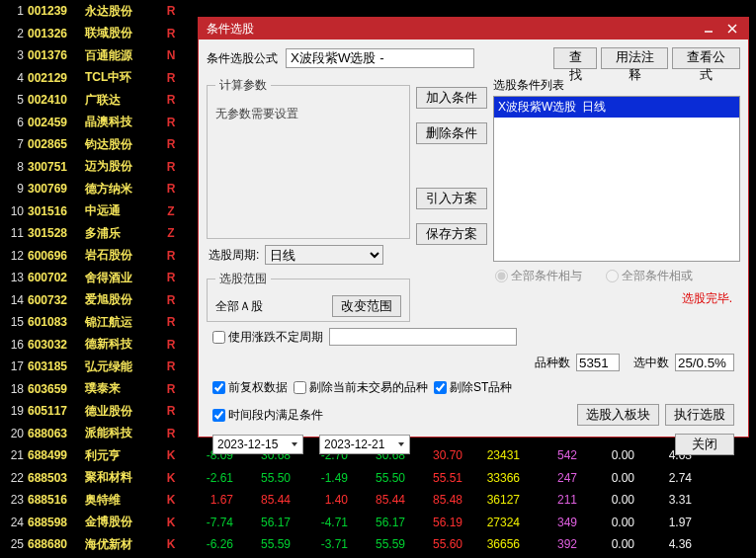 The image size is (756, 558). What do you see at coordinates (210, 500) in the screenshot?
I see `data-cell: 1.67` at bounding box center [210, 500].